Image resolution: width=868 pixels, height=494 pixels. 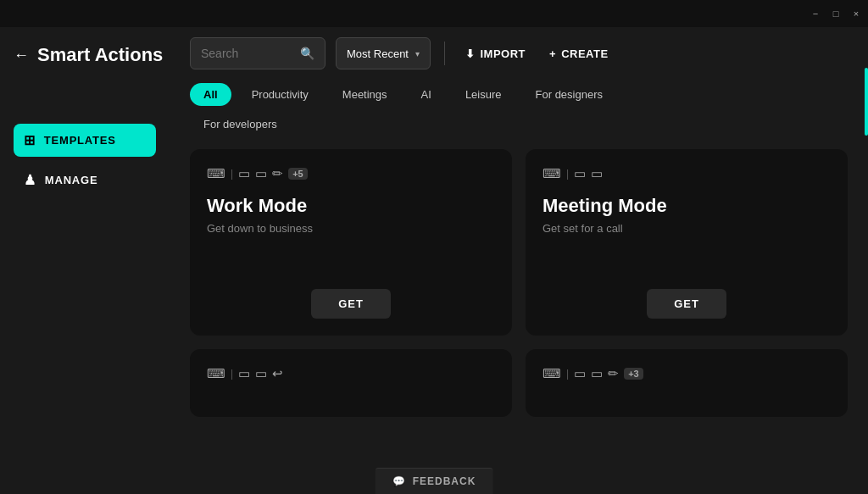 I want to click on maximize-button: □, so click(x=836, y=14).